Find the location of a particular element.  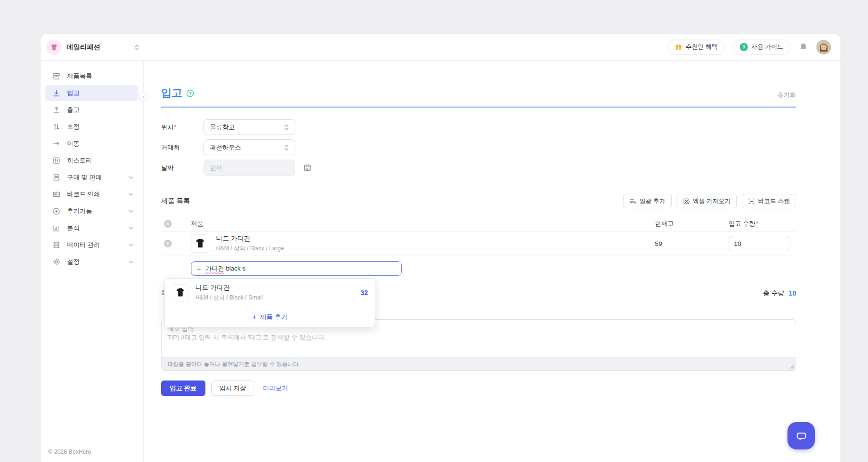

caret-updown-icon is located at coordinates (137, 47).